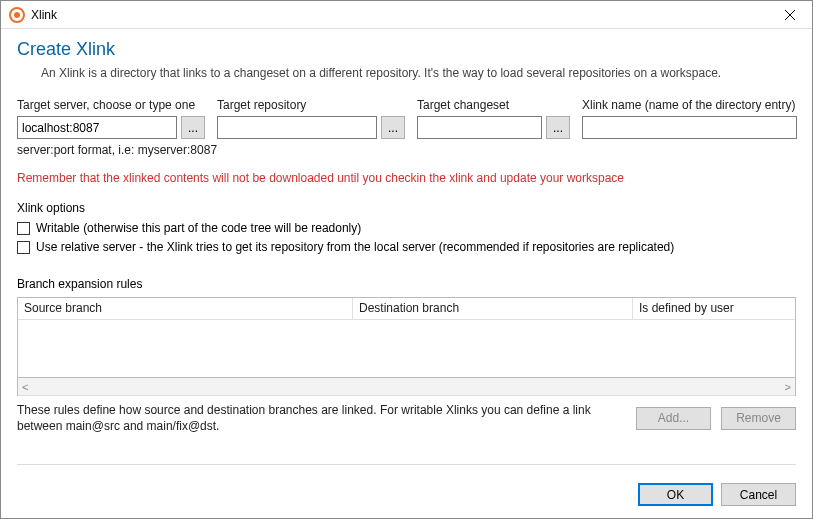 The width and height of the screenshot is (813, 519). I want to click on writable-option: Writable (otherwise this part of the cod…, so click(406, 228).